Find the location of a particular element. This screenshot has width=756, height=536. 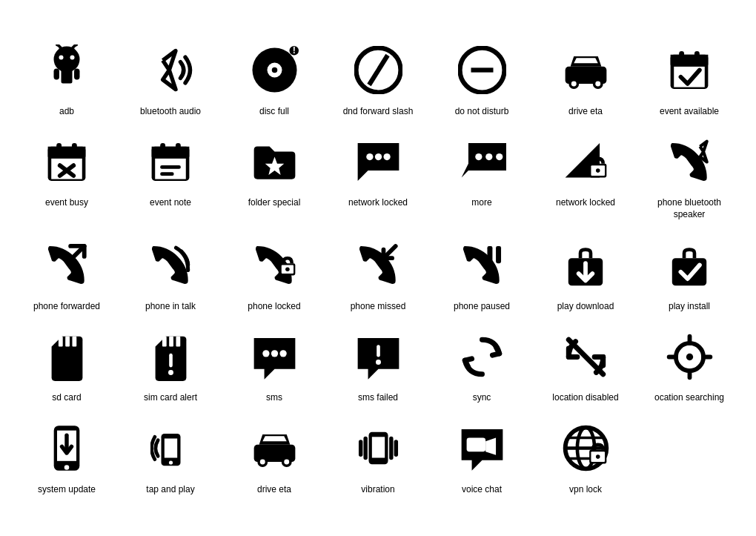

icon-cell-sim-card-alert: sim card alert is located at coordinates (170, 365).